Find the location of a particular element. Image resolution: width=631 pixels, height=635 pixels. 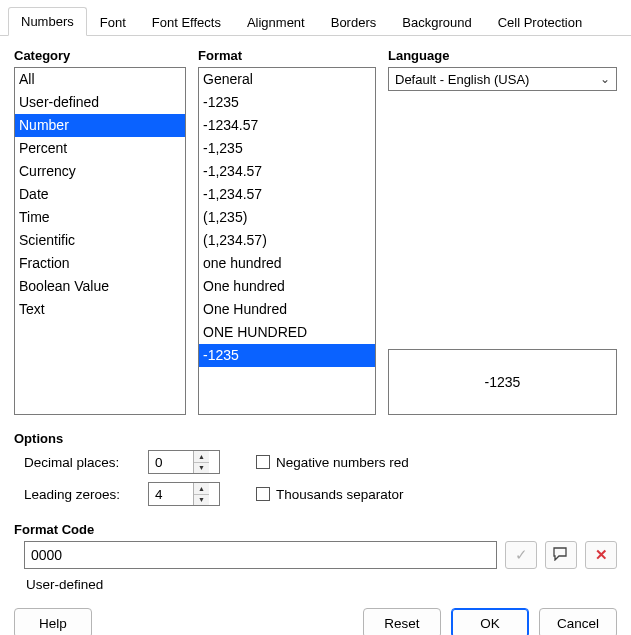

format-item: -1,235 is located at coordinates (287, 148).